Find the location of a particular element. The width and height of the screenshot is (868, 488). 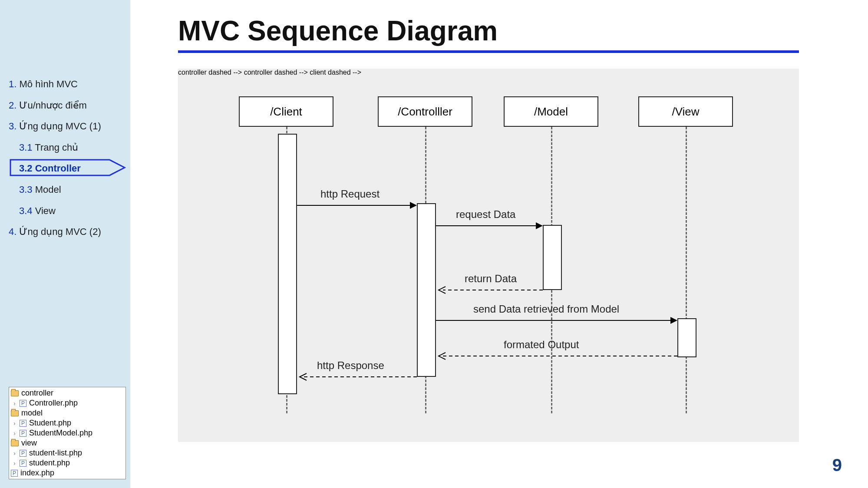

tree-label: student.php is located at coordinates (50, 463).